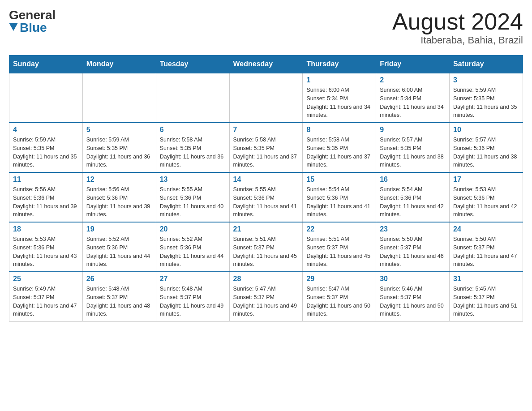 The width and height of the screenshot is (532, 411). Describe the element at coordinates (266, 247) in the screenshot. I see `calendar-cell: 21Sunrise: 5:51 AM Sunset: 5:37 PM Dayli…` at that location.